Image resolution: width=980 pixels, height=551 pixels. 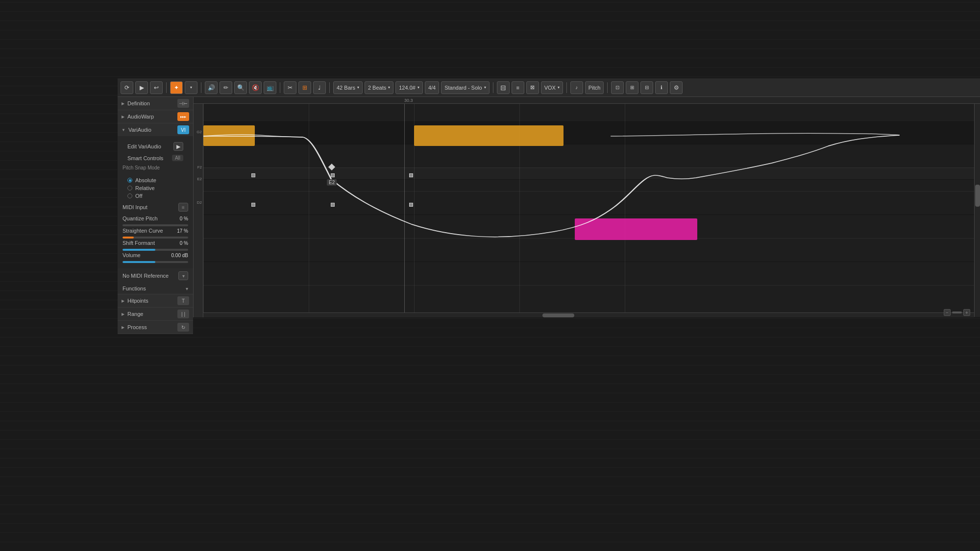 What do you see at coordinates (177, 158) in the screenshot?
I see `smart-controls-value: All` at bounding box center [177, 158].